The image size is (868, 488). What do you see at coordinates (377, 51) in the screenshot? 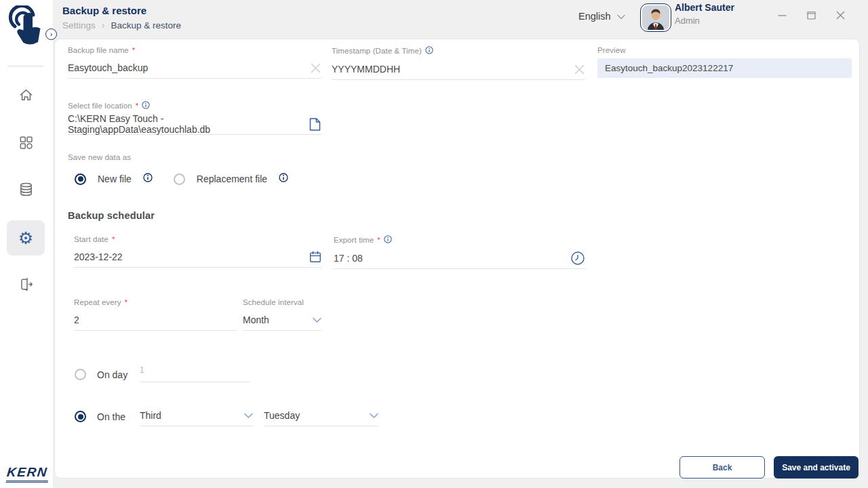
I see `timestamp-label: Timestamp (Date & Time)` at bounding box center [377, 51].